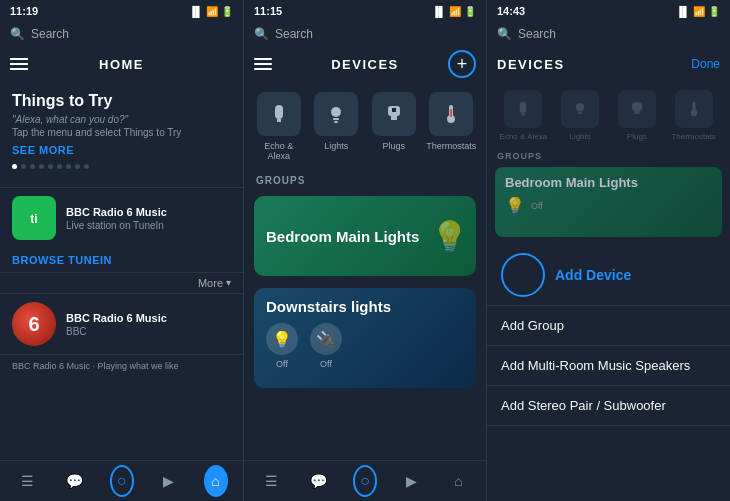 The width and height of the screenshot is (730, 501). I want to click on nav-play-icon-2: ▶, so click(412, 481).